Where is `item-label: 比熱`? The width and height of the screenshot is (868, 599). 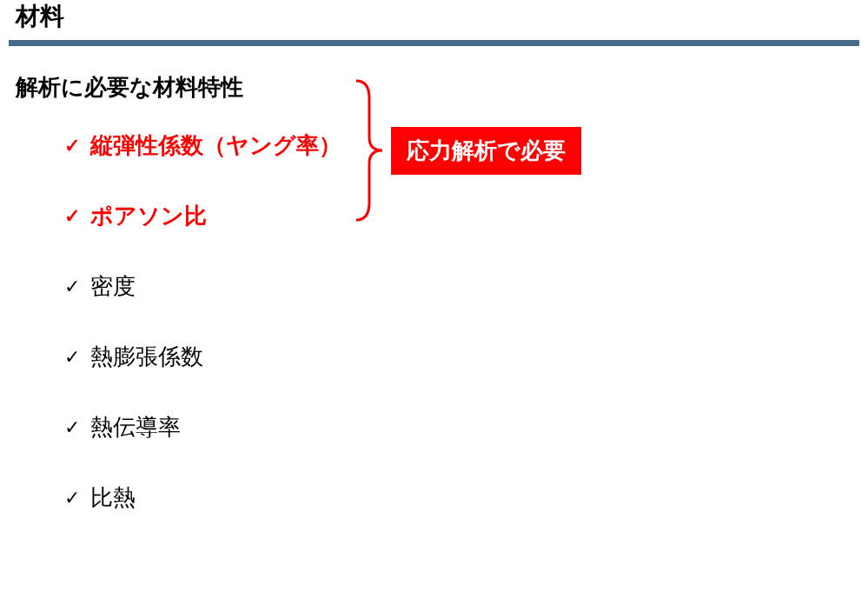 item-label: 比熱 is located at coordinates (113, 497).